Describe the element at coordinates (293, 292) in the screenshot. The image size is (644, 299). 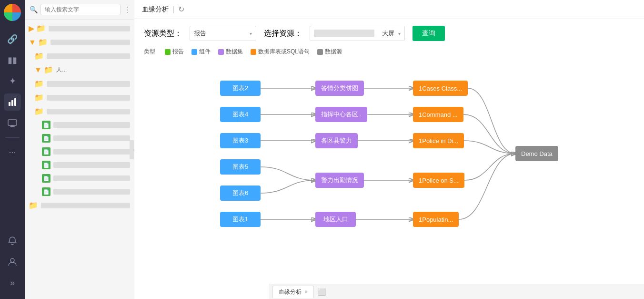
I see `tab-lineage-analysis: 血缘分析 ×` at that location.